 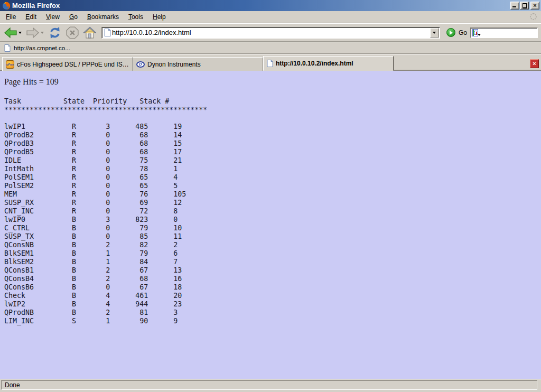 What do you see at coordinates (68, 64) in the screenshot?
I see `tab-cfos: cFos cFos Highspeed DSL / PPPoE und ISDN…` at bounding box center [68, 64].